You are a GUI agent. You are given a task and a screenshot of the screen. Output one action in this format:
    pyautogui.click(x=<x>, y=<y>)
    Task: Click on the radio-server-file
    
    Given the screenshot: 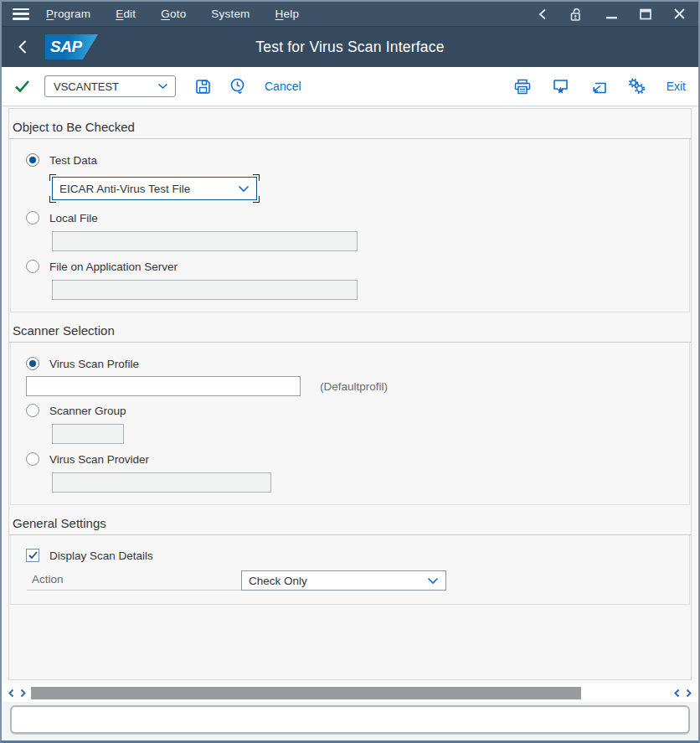 What is the action you would take?
    pyautogui.click(x=33, y=266)
    